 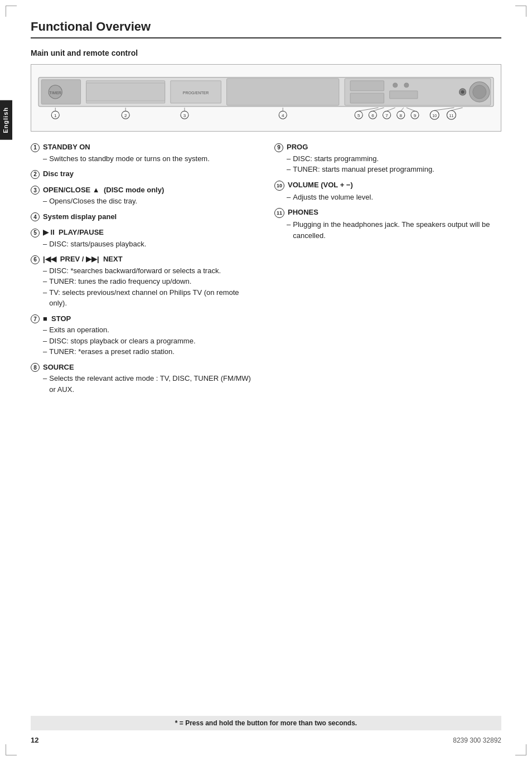 I want to click on feature-4-title: System display panel, so click(x=80, y=216).